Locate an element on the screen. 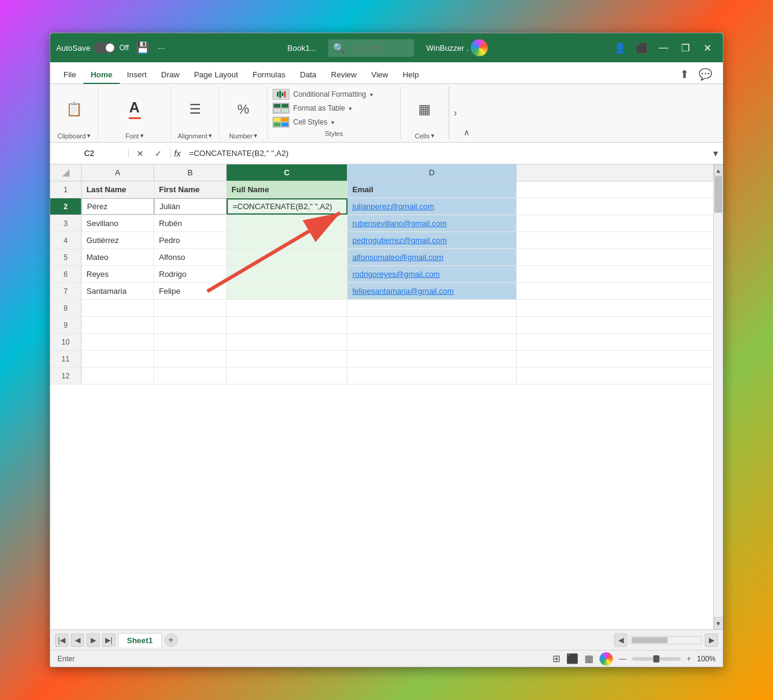  cell-c2: =CONCATENATE(B2," ",A2) is located at coordinates (287, 207).